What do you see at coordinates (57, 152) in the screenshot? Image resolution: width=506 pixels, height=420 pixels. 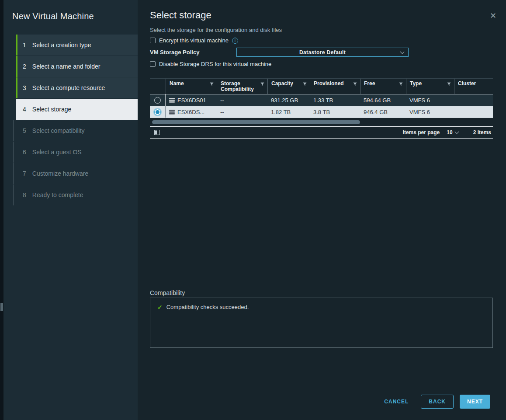 I see `step-label: Select a guest OS` at bounding box center [57, 152].